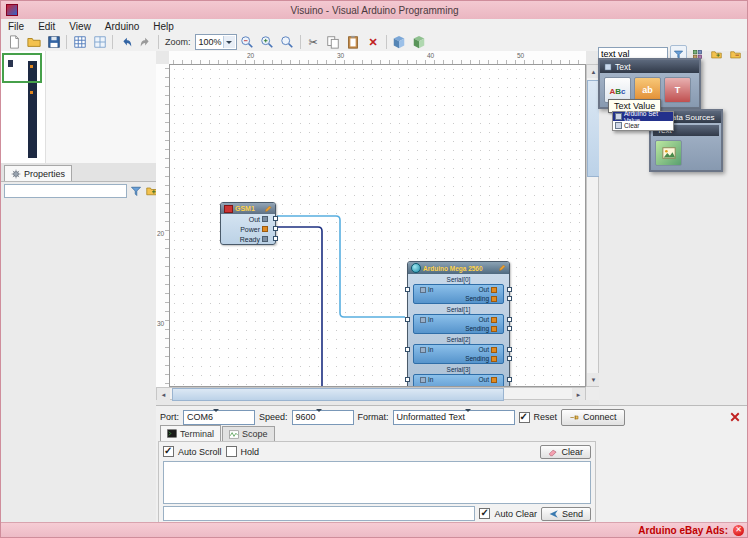  I want to click on serial2-label: Serial[2], so click(458, 339).